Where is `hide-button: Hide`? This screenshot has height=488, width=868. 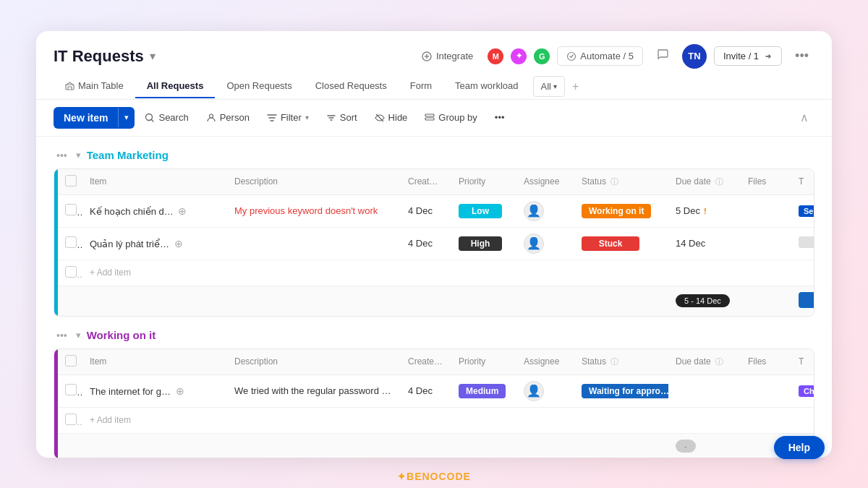 hide-button: Hide is located at coordinates (391, 117).